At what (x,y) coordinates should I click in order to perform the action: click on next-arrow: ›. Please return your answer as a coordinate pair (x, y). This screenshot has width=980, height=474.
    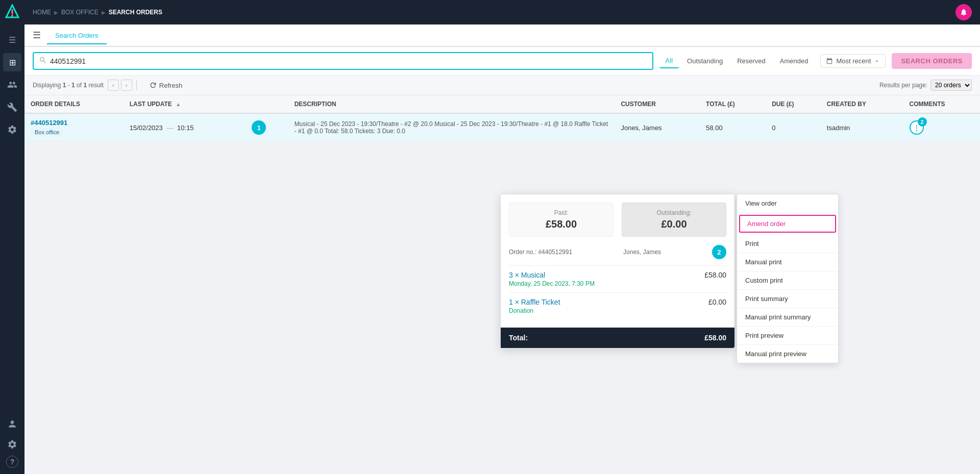
    Looking at the image, I should click on (127, 85).